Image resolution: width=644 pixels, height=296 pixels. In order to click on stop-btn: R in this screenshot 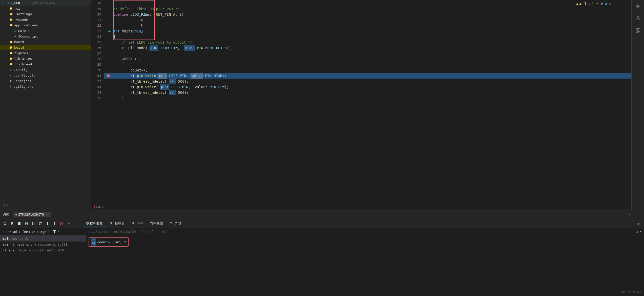, I will do `click(12, 224)`.